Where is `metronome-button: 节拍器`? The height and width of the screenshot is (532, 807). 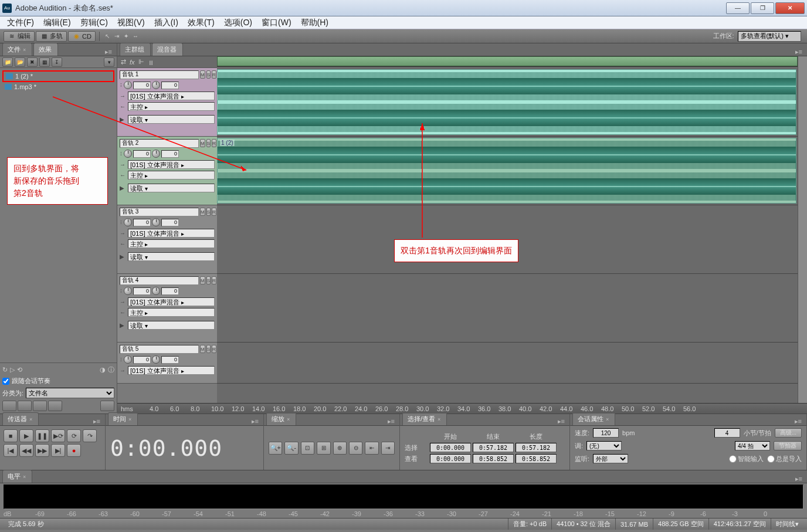
metronome-button: 节拍器 is located at coordinates (788, 446).